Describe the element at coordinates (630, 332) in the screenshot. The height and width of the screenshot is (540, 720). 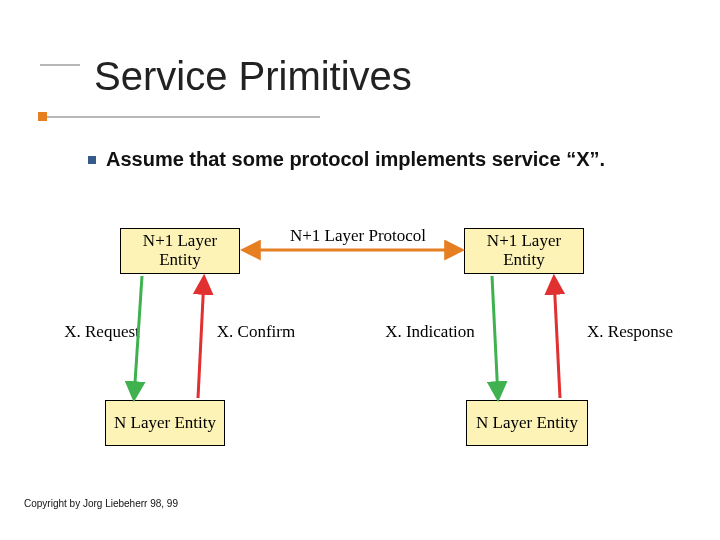
I see `label-response: X. Response` at that location.